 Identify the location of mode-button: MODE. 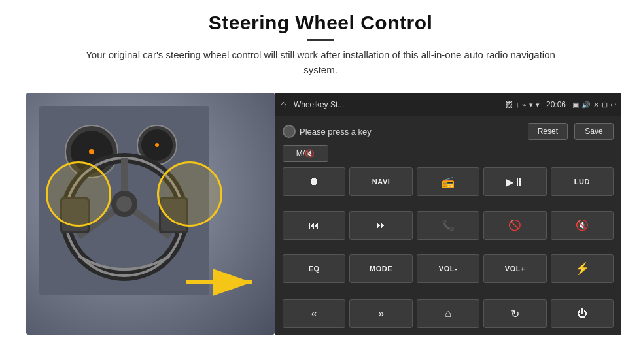
(381, 269).